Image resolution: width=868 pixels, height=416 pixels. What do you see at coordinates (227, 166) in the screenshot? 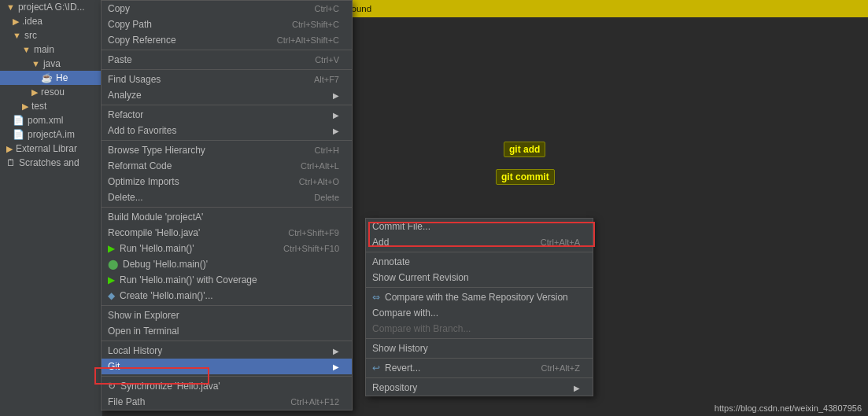
I see `menu-item-reformat: Reformat Code Ctrl+Alt+L` at bounding box center [227, 166].